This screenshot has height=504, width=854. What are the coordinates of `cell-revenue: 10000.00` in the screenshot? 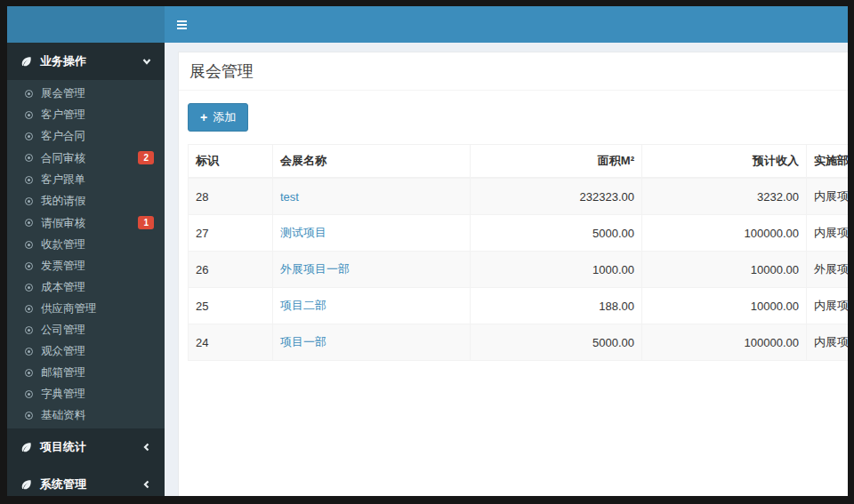 It's located at (724, 306).